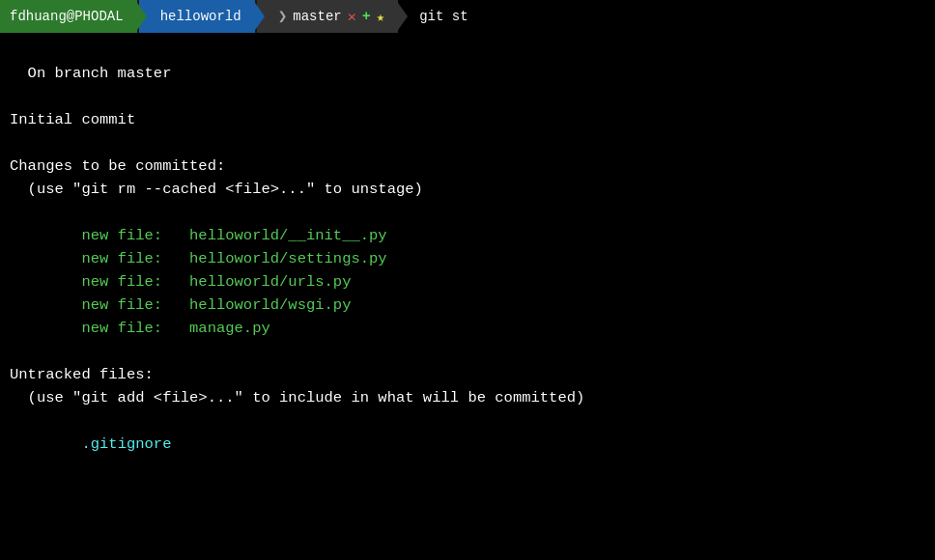 This screenshot has width=935, height=560. I want to click on terminal-line: (use "git rm --cached <file>..." to unst…, so click(216, 189).